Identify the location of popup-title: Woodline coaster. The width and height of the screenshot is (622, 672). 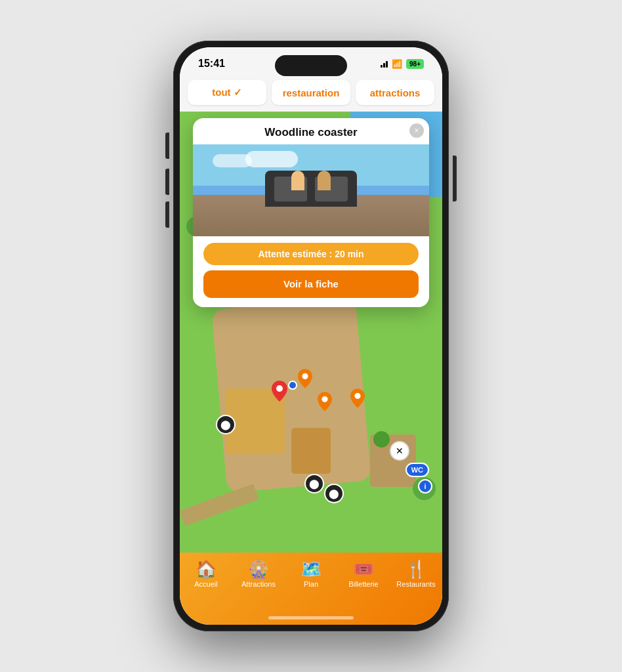
(311, 131).